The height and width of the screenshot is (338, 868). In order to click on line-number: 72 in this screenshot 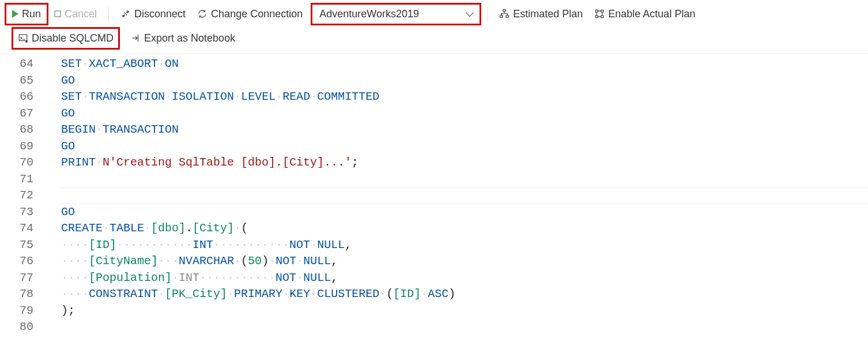, I will do `click(23, 196)`.